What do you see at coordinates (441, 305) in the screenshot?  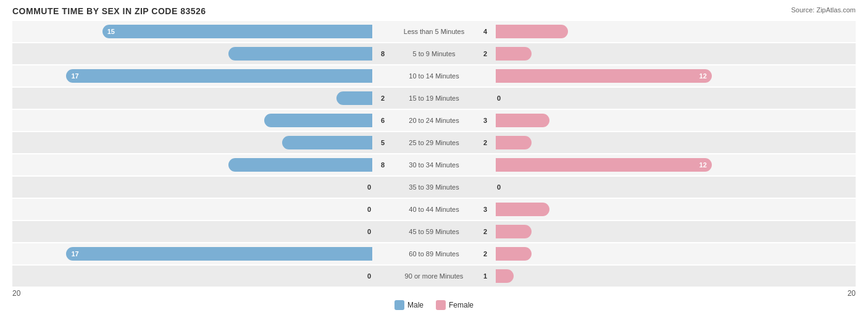 I see `female-swatch` at bounding box center [441, 305].